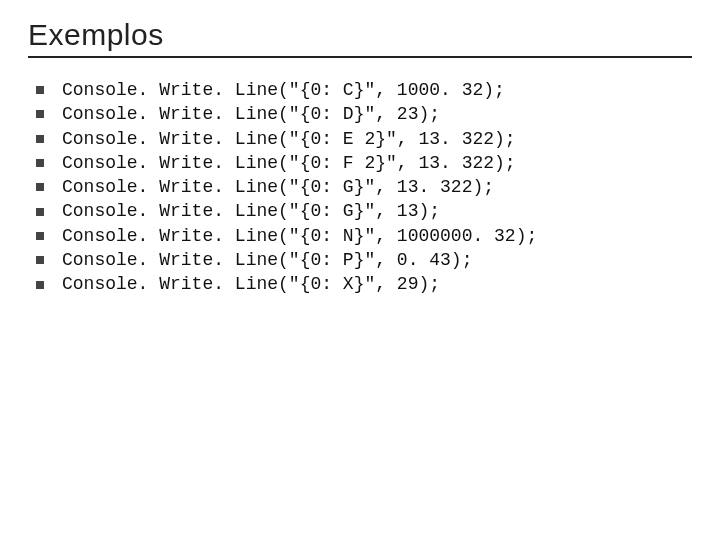 Image resolution: width=720 pixels, height=540 pixels. I want to click on list-item: Console. Write. Line("{0: C}", 1000. 32)…, so click(364, 90).